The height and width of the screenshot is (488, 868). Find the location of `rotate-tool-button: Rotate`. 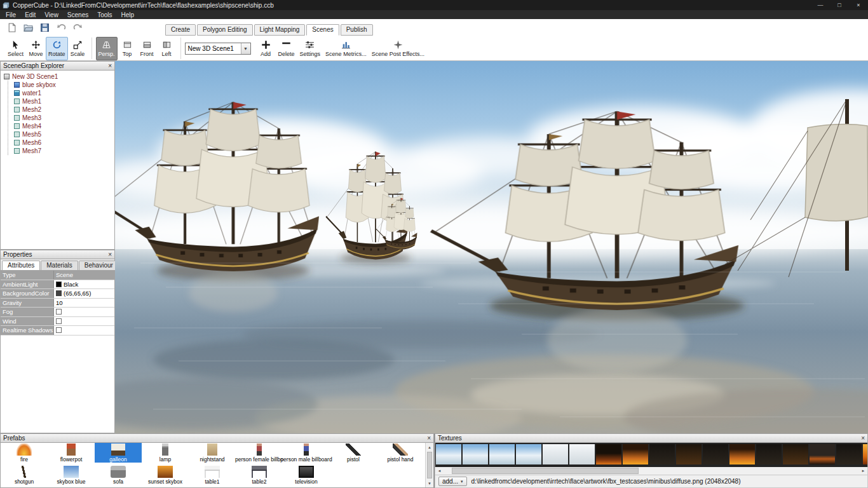

rotate-tool-button: Rotate is located at coordinates (57, 48).